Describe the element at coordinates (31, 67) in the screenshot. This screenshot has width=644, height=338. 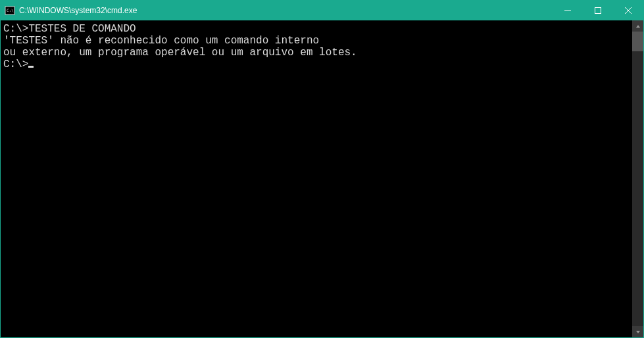
I see `cursor` at that location.